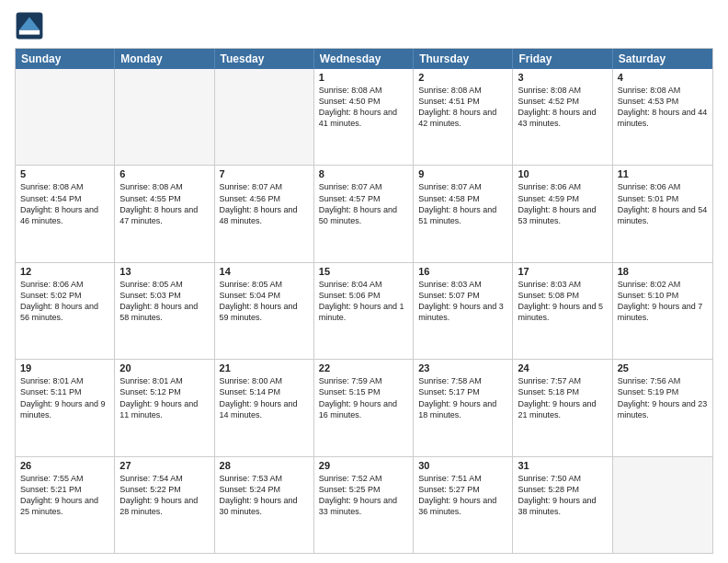 This screenshot has width=728, height=563. What do you see at coordinates (463, 495) in the screenshot?
I see `day-info: Sunrise: 7:51 AM Sunset: 5:27 PM Dayligh…` at bounding box center [463, 495].